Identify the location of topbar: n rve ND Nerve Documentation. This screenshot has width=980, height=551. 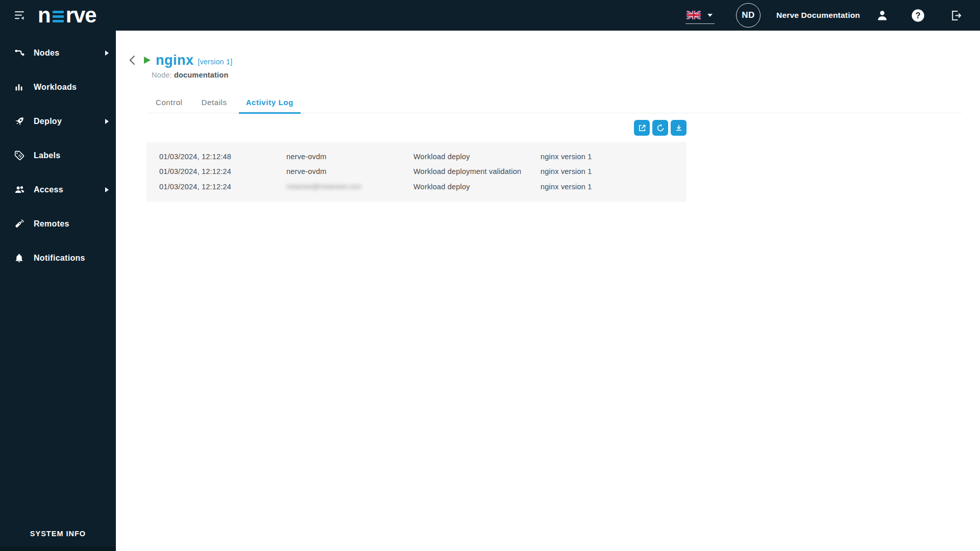
(490, 15).